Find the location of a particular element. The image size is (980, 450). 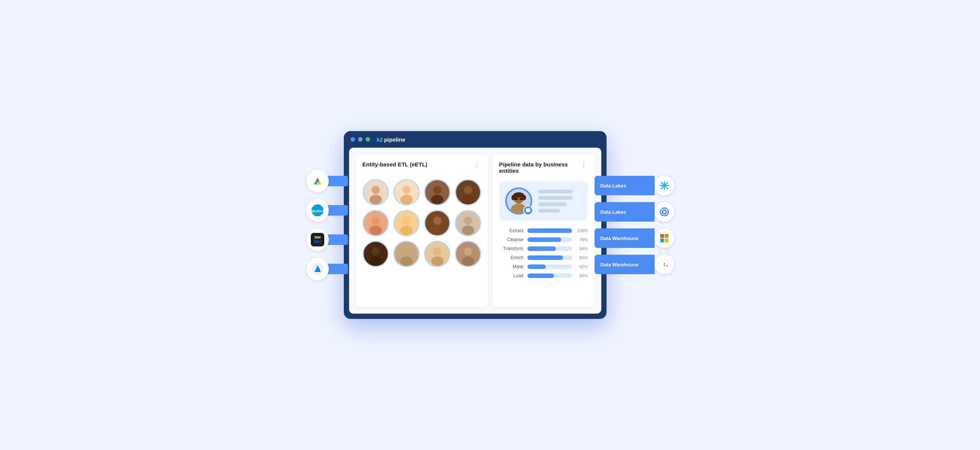

panel-pipeline-header: Pipeline data by business entities ⋮ is located at coordinates (543, 168).